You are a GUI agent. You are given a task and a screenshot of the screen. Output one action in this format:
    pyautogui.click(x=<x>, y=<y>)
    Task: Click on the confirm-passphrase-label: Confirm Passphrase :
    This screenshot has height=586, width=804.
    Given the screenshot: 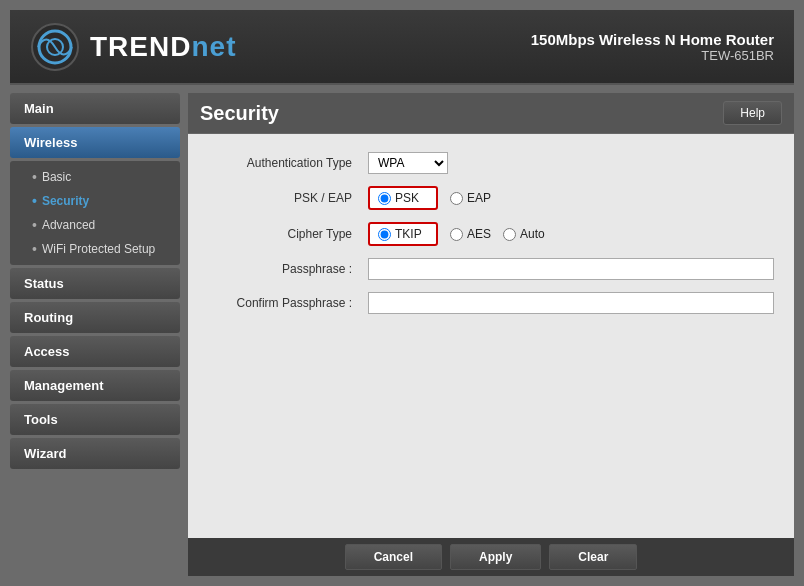 What is the action you would take?
    pyautogui.click(x=280, y=303)
    